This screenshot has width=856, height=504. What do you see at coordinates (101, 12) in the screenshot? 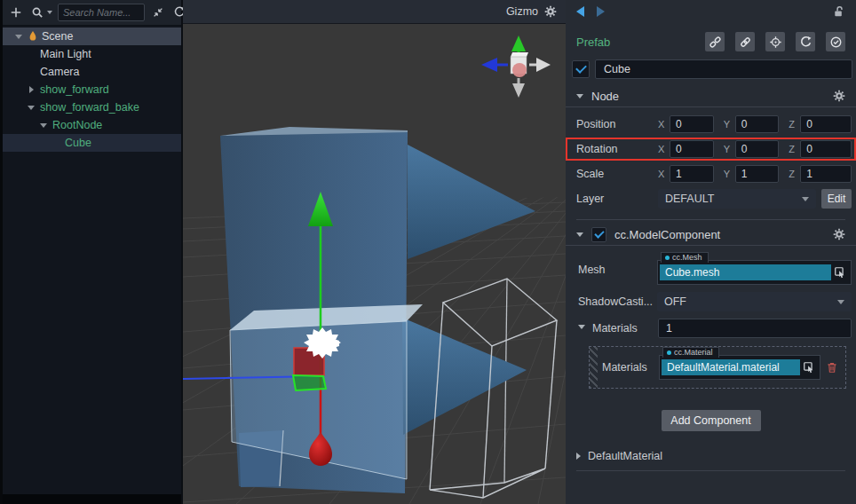
I see `search-input` at bounding box center [101, 12].